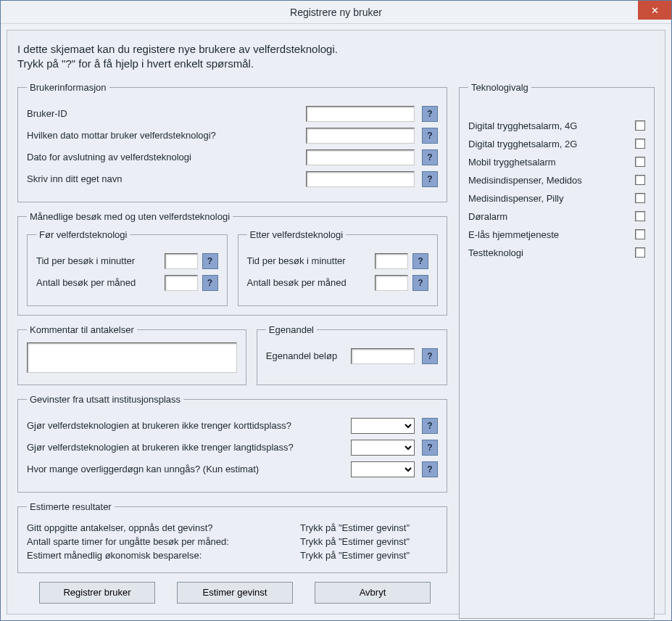  What do you see at coordinates (159, 541) in the screenshot?
I see `est-r2-label: Antall sparte timer for ungåtte besøk pe…` at bounding box center [159, 541].